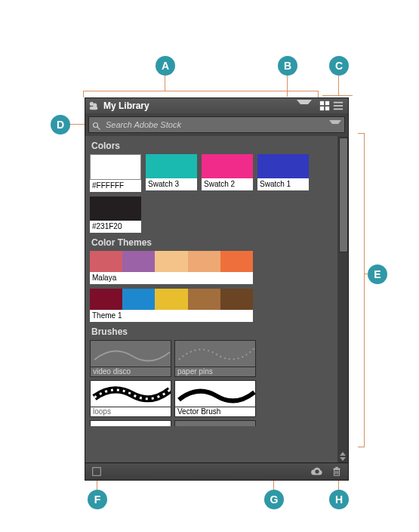  Describe the element at coordinates (200, 106) in the screenshot. I see `library-title: My Library` at that location.